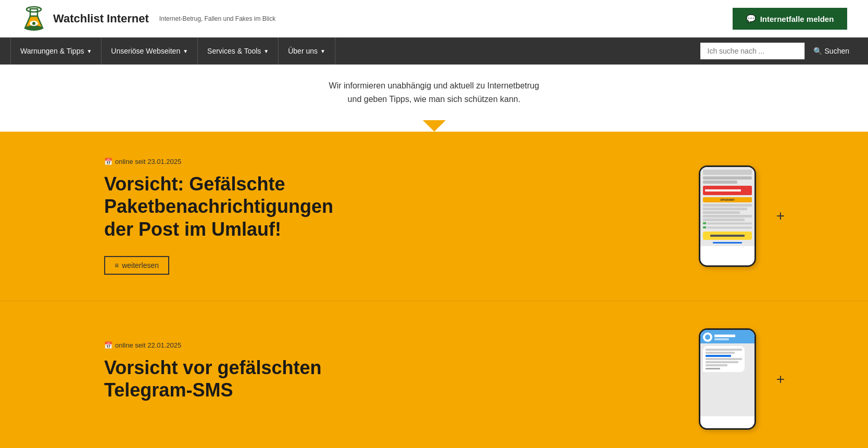 The height and width of the screenshot is (448, 868). Describe the element at coordinates (831, 51) in the screenshot. I see `search-button: 🔍 Suchen` at that location.